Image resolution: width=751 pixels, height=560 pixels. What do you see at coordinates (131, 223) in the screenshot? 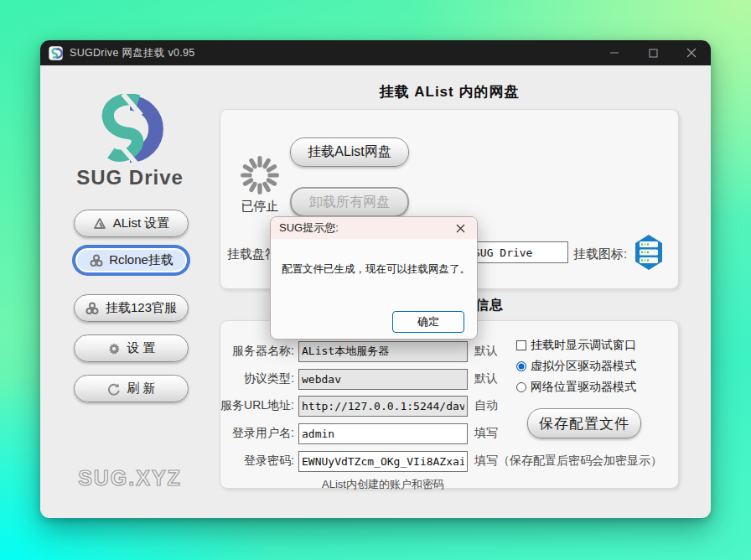
I see `sidebar-item-alist-settings: AList 设置` at bounding box center [131, 223].